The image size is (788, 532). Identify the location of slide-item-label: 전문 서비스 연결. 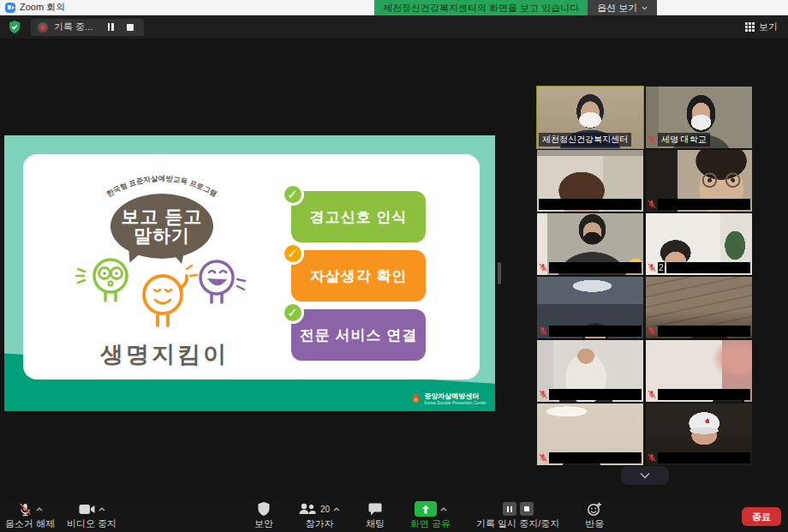
(358, 336).